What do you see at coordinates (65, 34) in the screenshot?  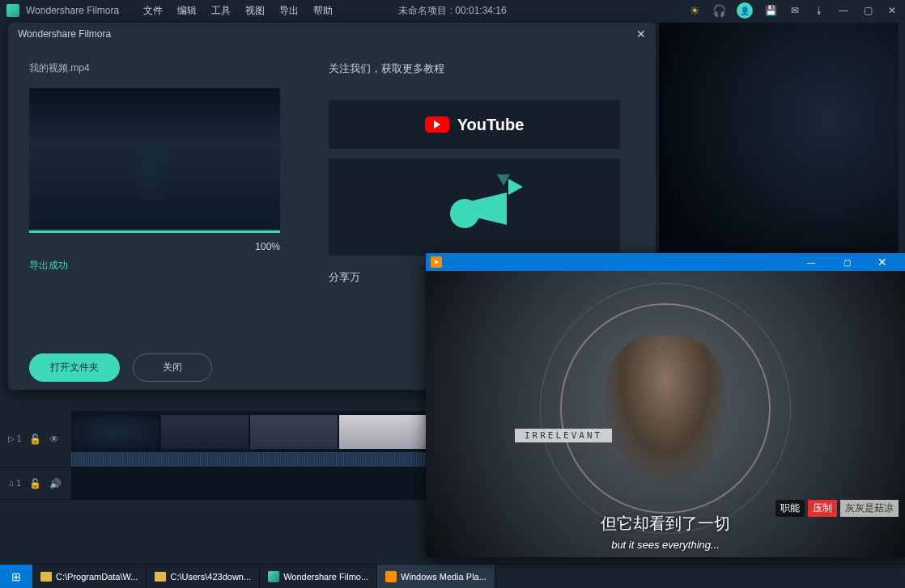 I see `dialog-title: Wondershare Filmora` at bounding box center [65, 34].